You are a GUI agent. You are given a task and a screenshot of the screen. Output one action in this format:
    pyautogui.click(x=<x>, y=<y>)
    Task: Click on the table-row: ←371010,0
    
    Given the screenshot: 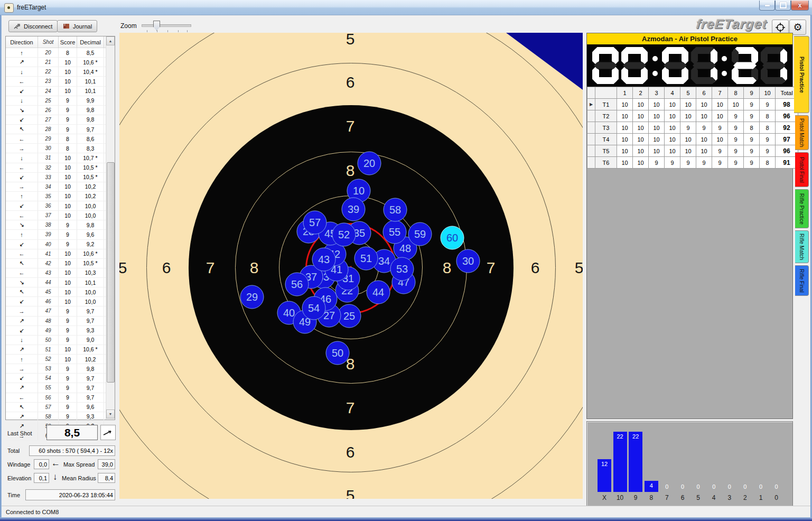 What is the action you would take?
    pyautogui.click(x=60, y=216)
    